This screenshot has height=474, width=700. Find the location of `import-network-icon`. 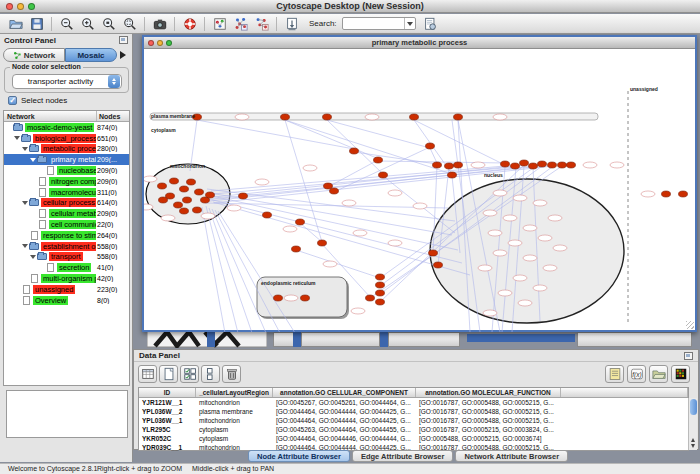

import-network-icon is located at coordinates (292, 24).